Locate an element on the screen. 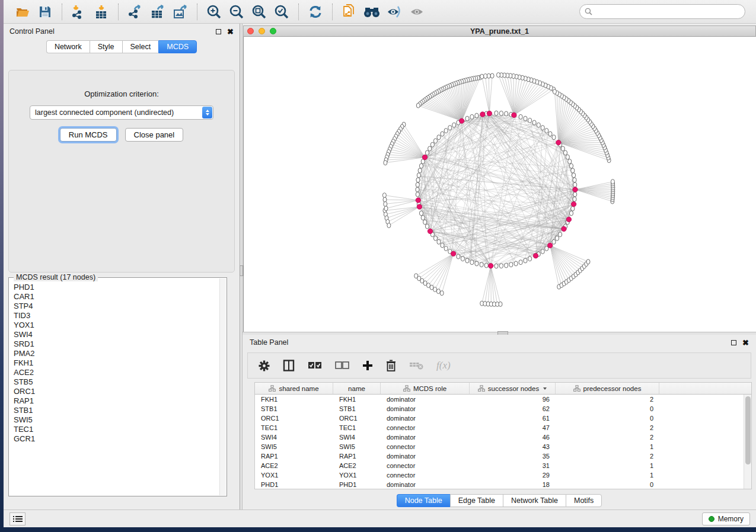 The width and height of the screenshot is (756, 532). column-header-successor-nodes: successor nodes is located at coordinates (512, 389).